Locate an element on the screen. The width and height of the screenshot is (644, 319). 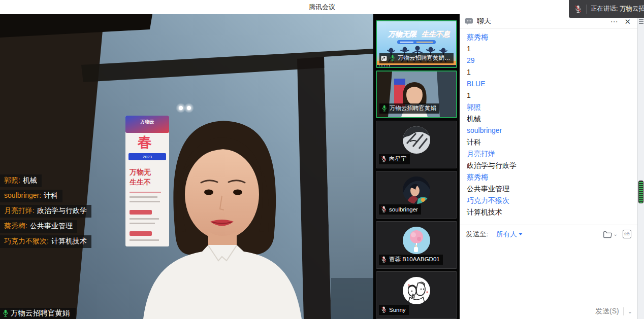
chat-sender: 郭照 is located at coordinates (549, 108).